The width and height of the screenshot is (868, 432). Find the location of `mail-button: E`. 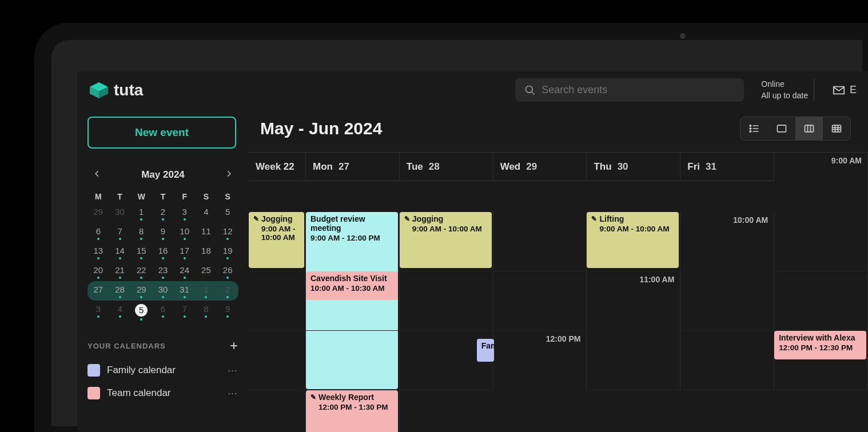

mail-button: E is located at coordinates (841, 90).